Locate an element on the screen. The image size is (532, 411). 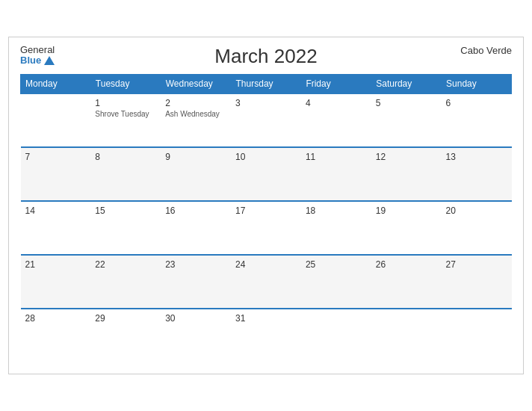
day-cell: 27 is located at coordinates (477, 282).